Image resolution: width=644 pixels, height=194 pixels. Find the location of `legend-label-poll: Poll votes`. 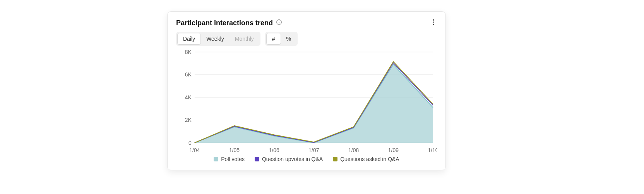

legend-label-poll: Poll votes is located at coordinates (233, 159).